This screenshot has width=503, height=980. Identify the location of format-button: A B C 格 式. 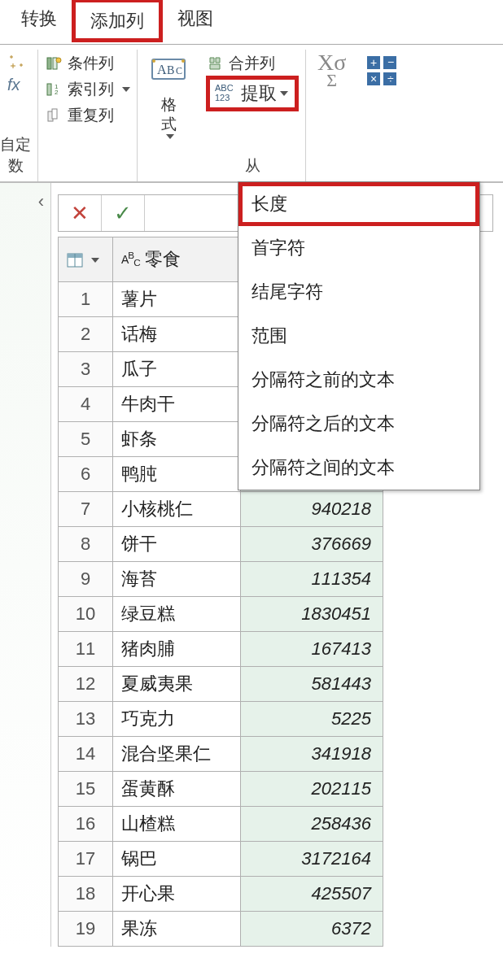
(168, 117).